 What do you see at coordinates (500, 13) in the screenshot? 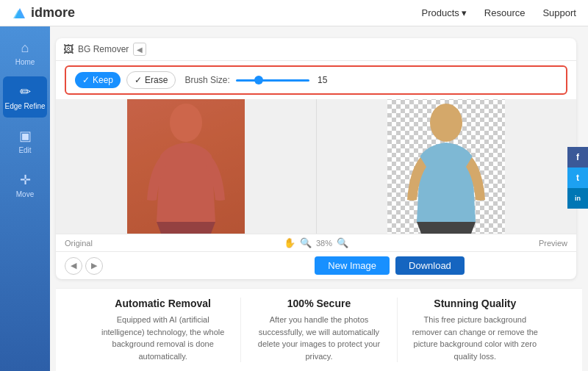
I see `navbar-right: Products ▾ Resource Support` at bounding box center [500, 13].